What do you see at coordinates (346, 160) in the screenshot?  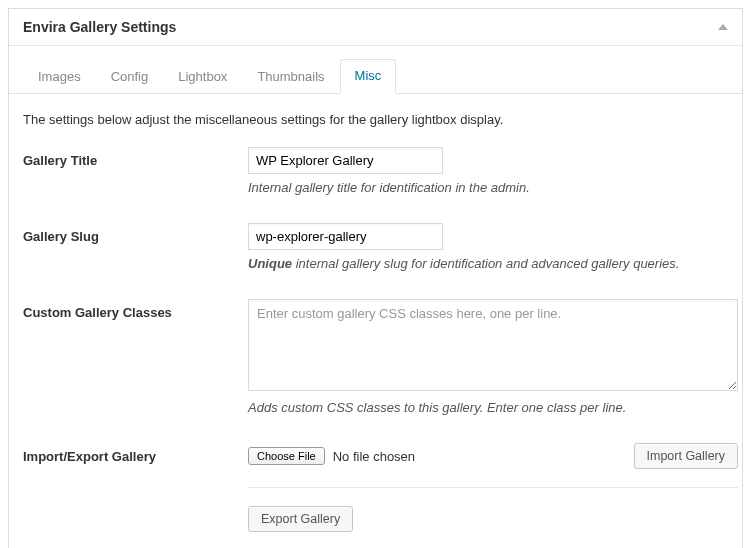 I see `input-gallery-title` at bounding box center [346, 160].